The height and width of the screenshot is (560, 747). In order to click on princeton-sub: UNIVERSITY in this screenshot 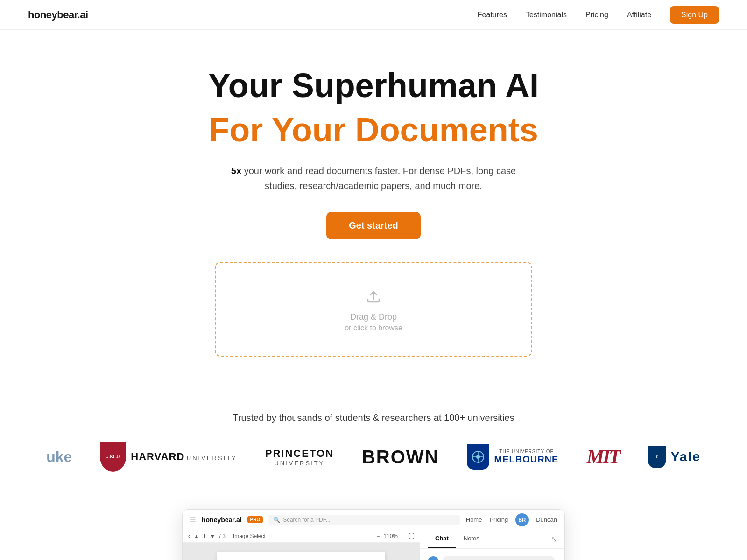, I will do `click(300, 463)`.